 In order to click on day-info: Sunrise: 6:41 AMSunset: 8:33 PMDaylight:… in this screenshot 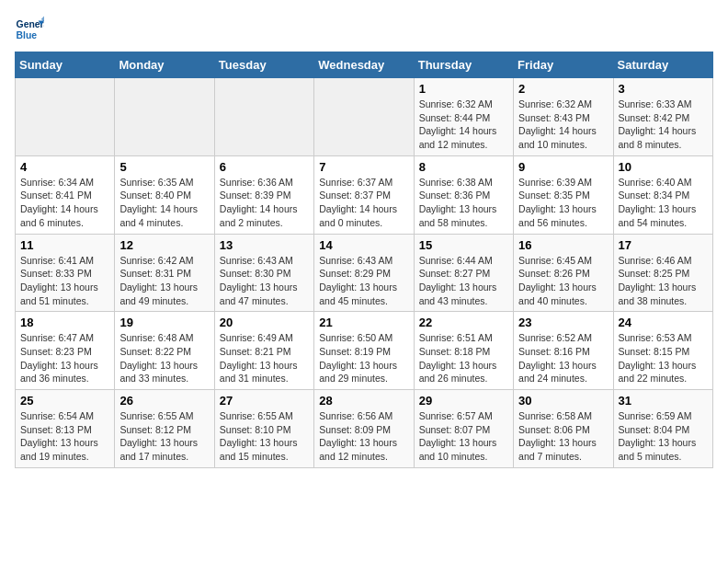, I will do `click(64, 282)`.